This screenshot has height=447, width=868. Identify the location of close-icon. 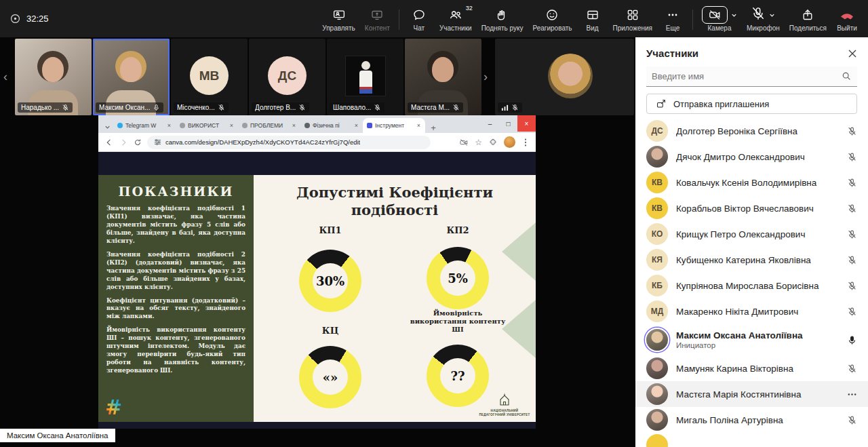
(852, 54).